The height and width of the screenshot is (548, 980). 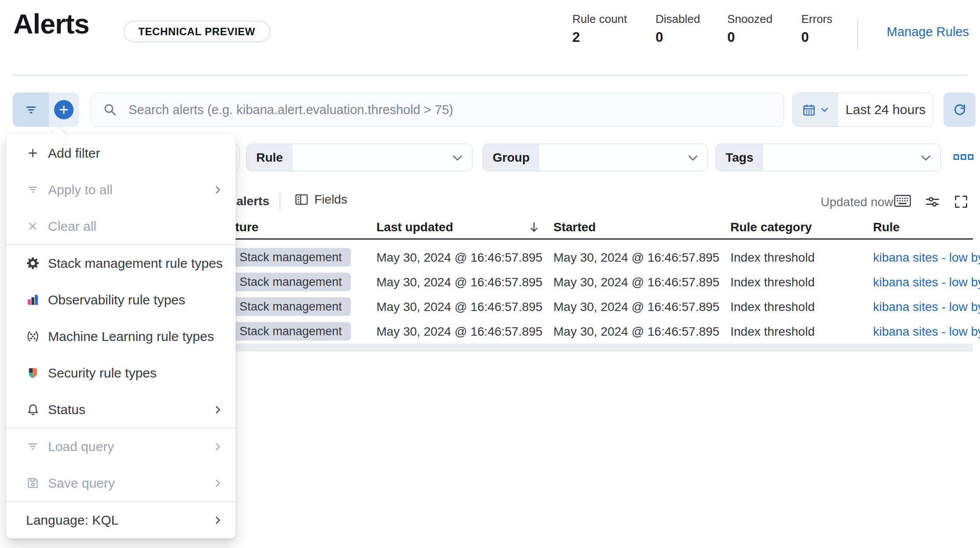 What do you see at coordinates (595, 158) in the screenshot?
I see `group-filter-select: Group` at bounding box center [595, 158].